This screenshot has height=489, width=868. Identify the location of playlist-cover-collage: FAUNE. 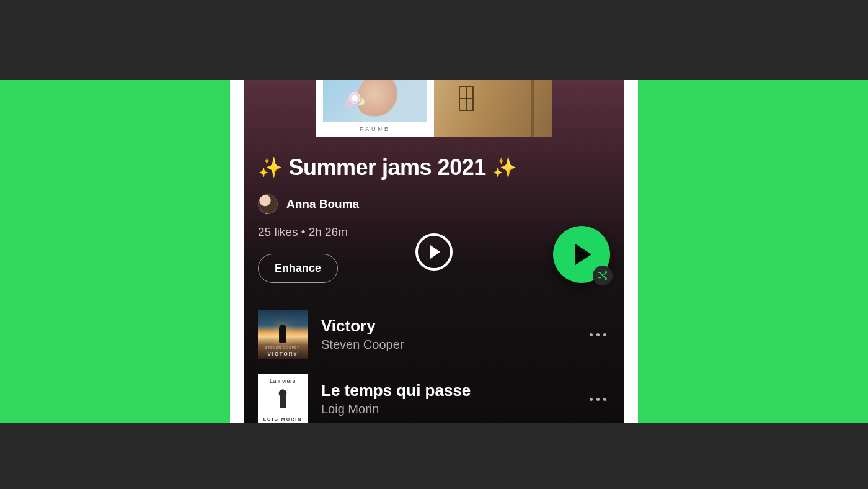
(434, 109).